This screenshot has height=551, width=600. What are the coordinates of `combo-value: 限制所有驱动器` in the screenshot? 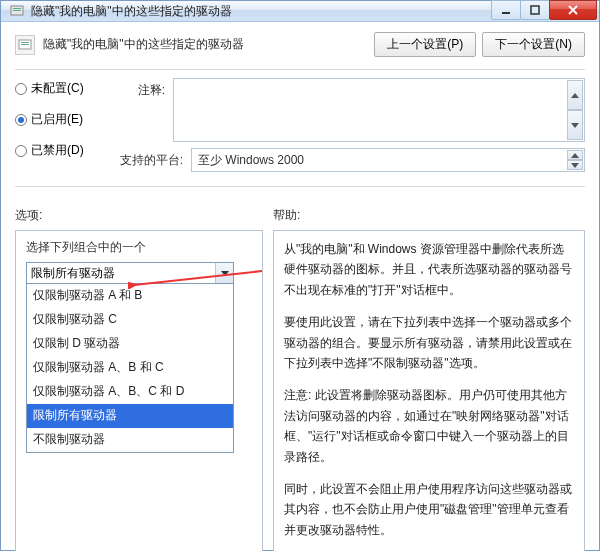 It's located at (73, 274).